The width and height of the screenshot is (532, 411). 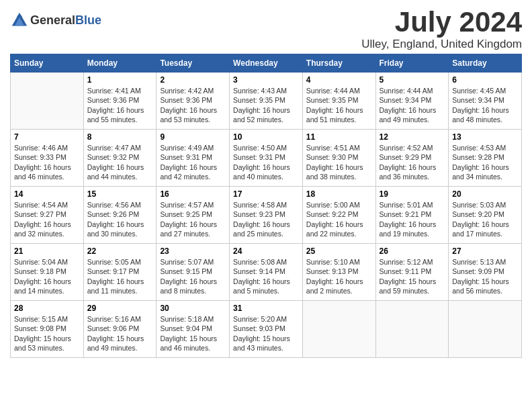 I want to click on header-cell-sunday: Sunday, so click(x=47, y=63).